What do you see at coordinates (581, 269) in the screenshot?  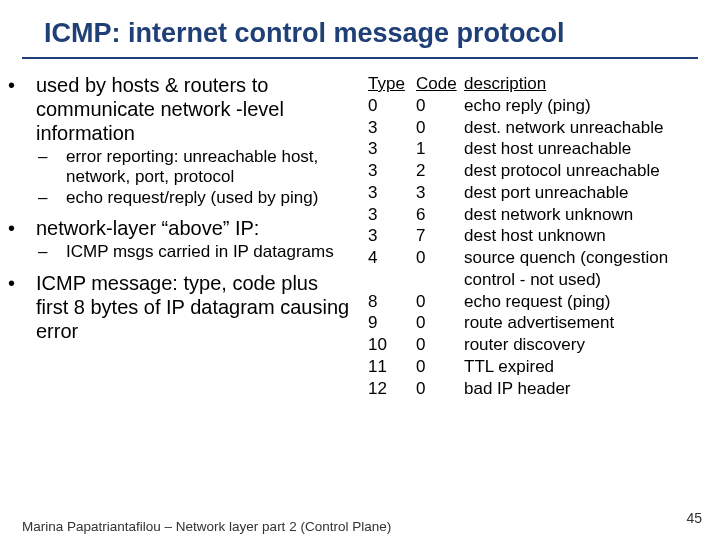 I see `cell-desc: source quench (congestion control - not …` at bounding box center [581, 269].